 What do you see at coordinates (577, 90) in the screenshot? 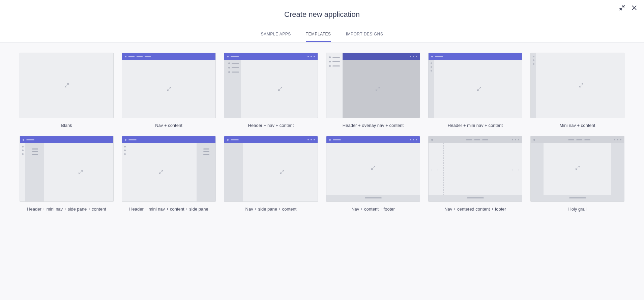
I see `template-mininav-content: Mini nav + content` at bounding box center [577, 90].